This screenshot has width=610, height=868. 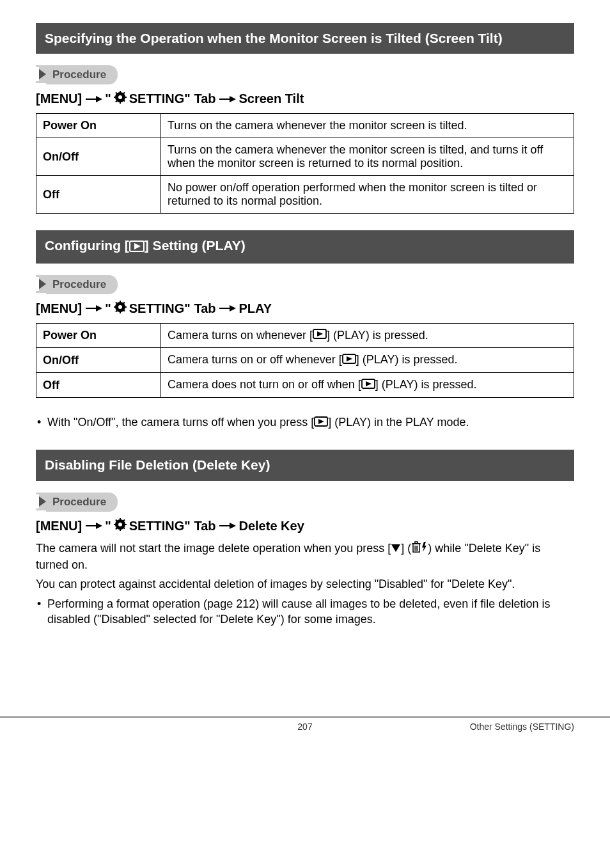 I want to click on option-desc: Turns on the camera whenever the monitor…, so click(x=368, y=126).